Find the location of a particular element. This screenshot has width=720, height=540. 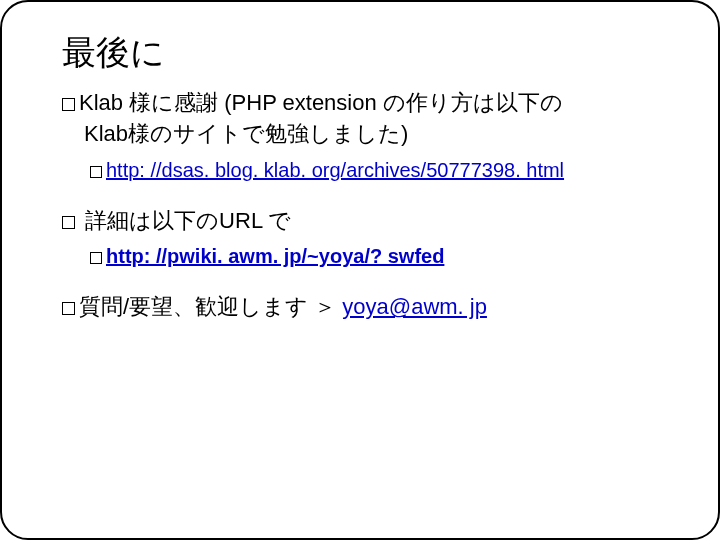

bullet-1-sub: http: //dsas. blog. klab. org/archives/5… is located at coordinates (384, 170).